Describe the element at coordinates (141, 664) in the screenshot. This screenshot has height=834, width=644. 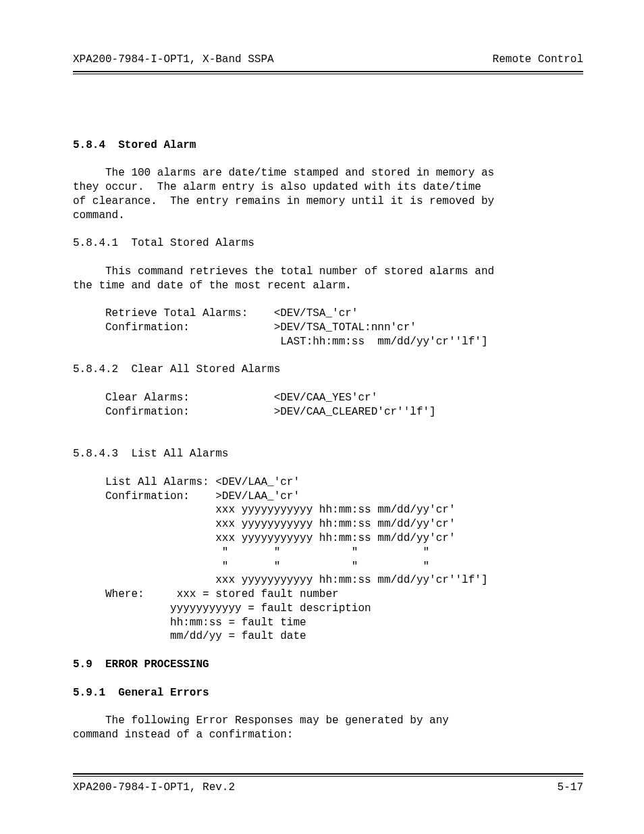
I see `heading-5-9: 5.9 ERROR PROCESSING` at that location.